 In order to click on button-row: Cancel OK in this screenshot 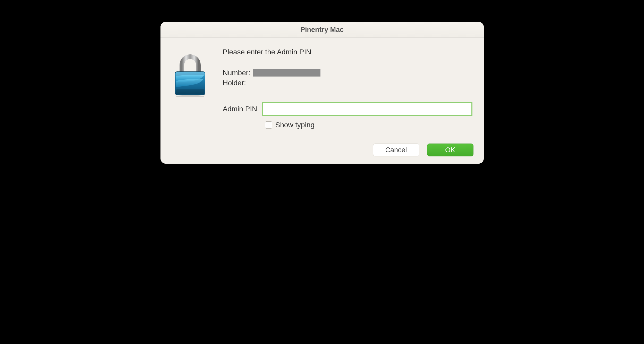, I will do `click(423, 150)`.